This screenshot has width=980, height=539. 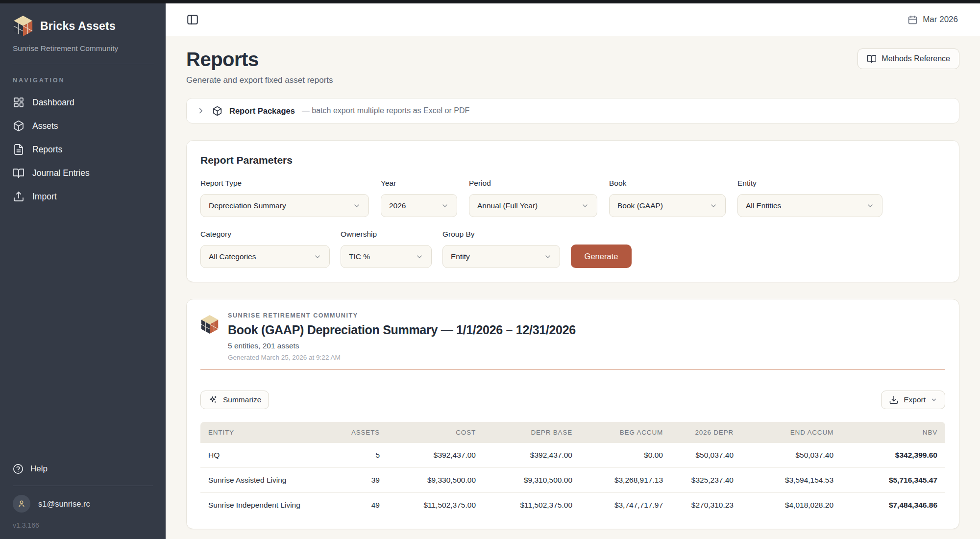 What do you see at coordinates (533, 206) in the screenshot?
I see `period-select: Annual (Full Year)` at bounding box center [533, 206].